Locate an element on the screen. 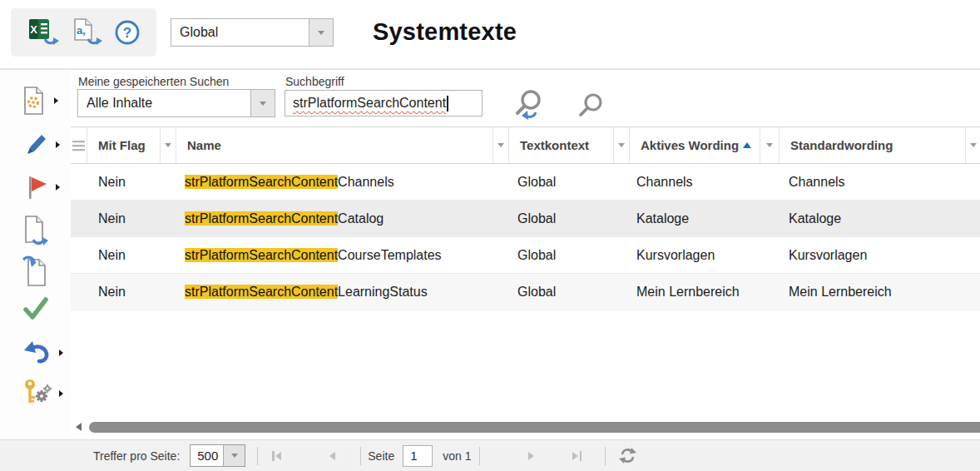 The height and width of the screenshot is (471, 980). wording-export-icon: a, is located at coordinates (87, 32).